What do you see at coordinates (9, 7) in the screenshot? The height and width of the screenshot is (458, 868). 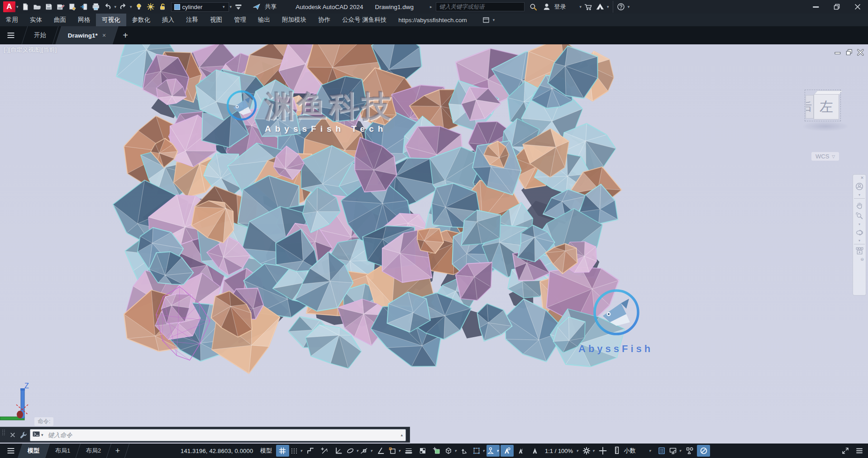 I see `autocad-logo: A` at bounding box center [9, 7].